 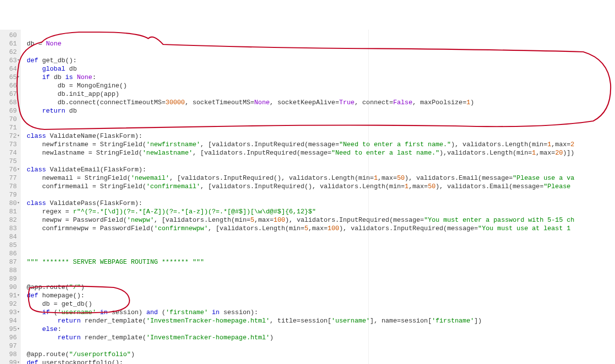 I want to click on line-number: 75, so click(x=9, y=161).